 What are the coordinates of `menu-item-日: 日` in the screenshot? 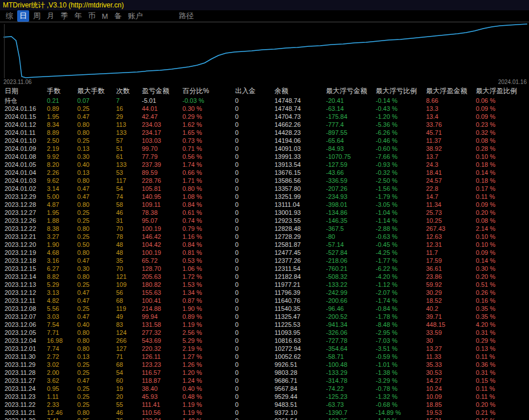 It's located at (23, 16).